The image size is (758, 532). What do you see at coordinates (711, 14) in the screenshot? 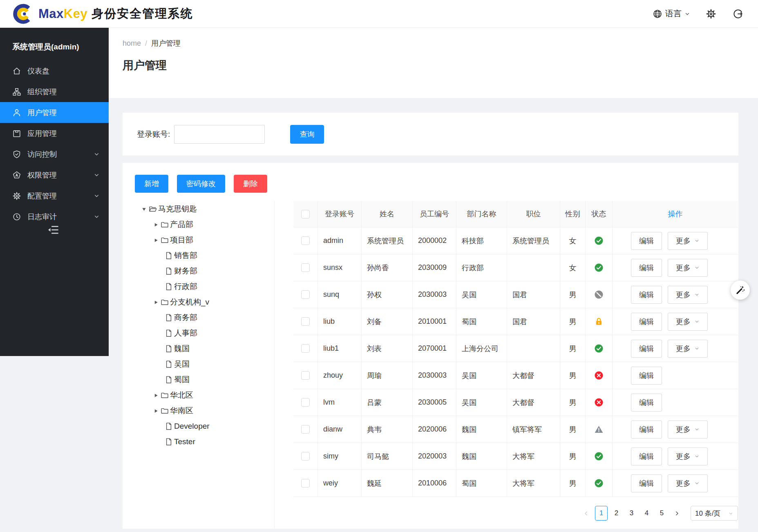
I see `settings-button` at bounding box center [711, 14].